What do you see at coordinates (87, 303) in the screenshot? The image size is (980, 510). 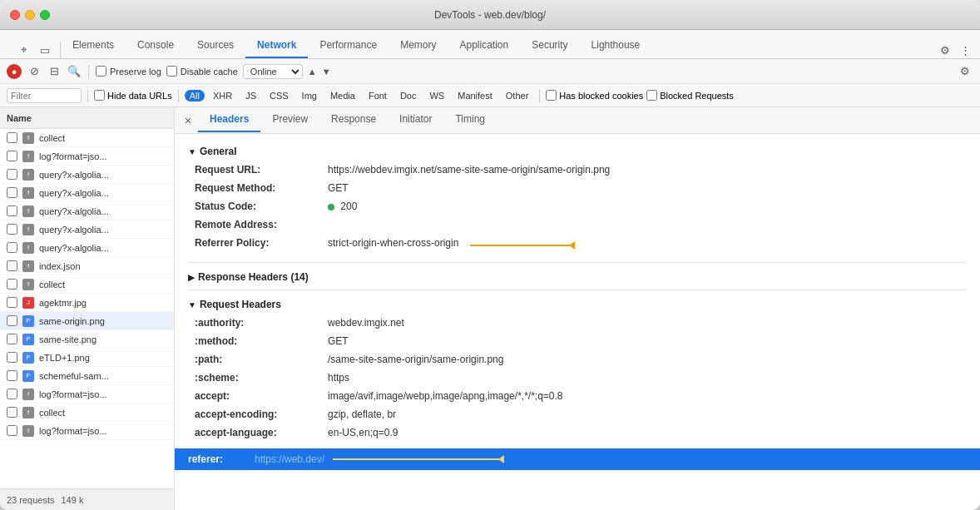 I see `list-item: Jagektmr.jpg` at bounding box center [87, 303].